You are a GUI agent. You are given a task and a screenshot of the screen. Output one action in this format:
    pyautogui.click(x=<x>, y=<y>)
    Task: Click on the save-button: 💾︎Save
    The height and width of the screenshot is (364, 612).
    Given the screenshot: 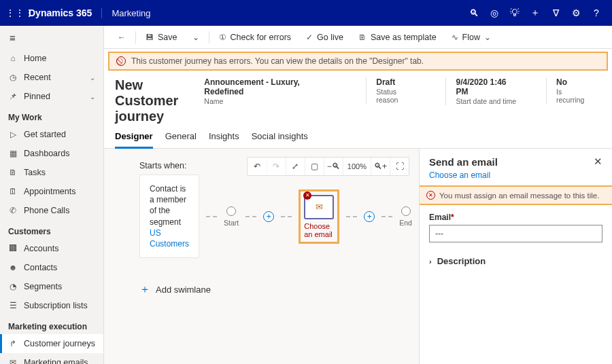 What is the action you would take?
    pyautogui.click(x=162, y=37)
    